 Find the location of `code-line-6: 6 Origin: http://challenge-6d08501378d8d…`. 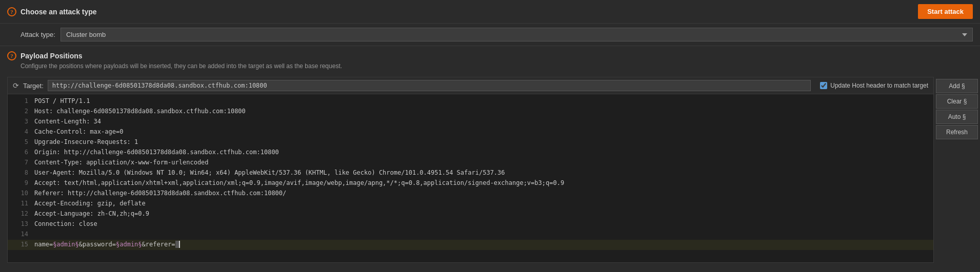

code-line-6: 6 Origin: http://challenge-6d08501378d8d… is located at coordinates (471, 153).